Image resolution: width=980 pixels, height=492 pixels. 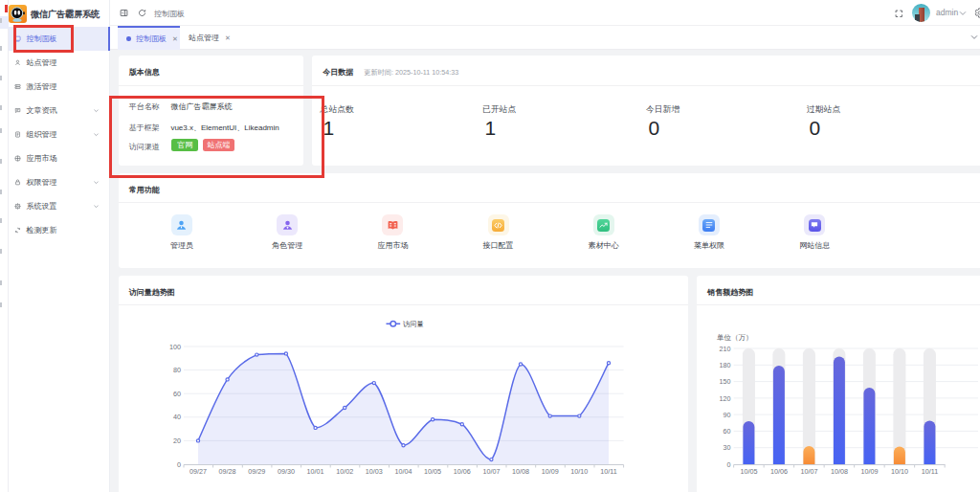 What do you see at coordinates (374, 471) in the screenshot?
I see `svg-text: 10/03` at bounding box center [374, 471].